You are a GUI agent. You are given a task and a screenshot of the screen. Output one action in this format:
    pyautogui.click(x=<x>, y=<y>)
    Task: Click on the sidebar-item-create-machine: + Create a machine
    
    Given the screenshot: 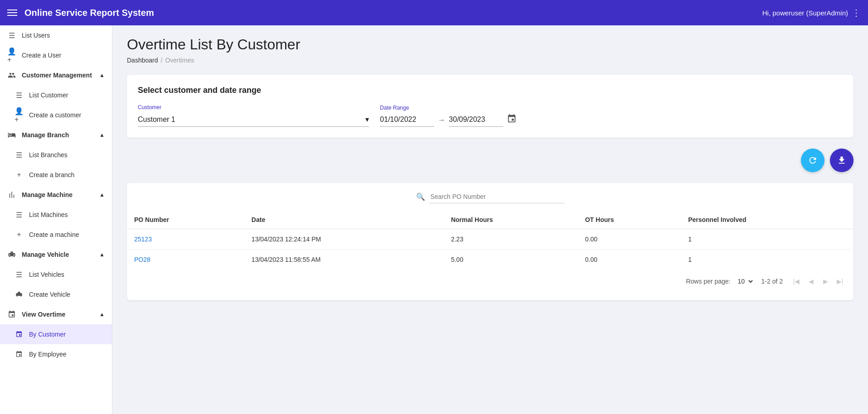 What is the action you would take?
    pyautogui.click(x=56, y=235)
    